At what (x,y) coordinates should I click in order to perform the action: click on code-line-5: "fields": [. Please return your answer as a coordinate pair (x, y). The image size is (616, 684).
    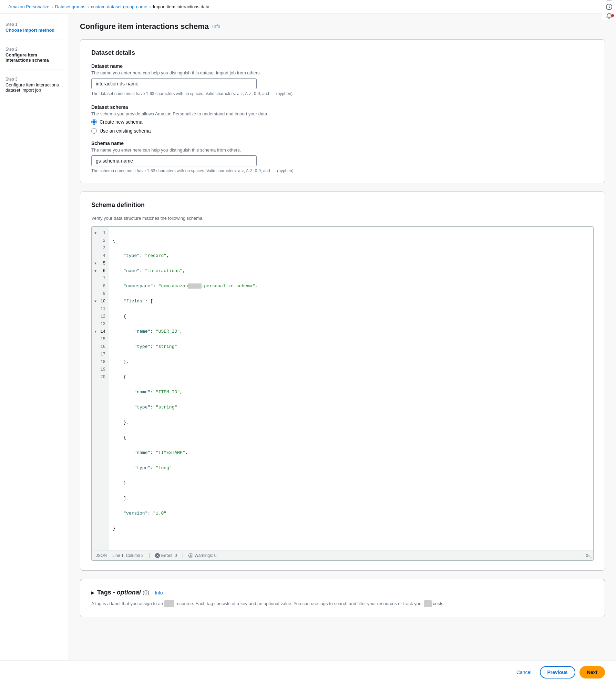
    Looking at the image, I should click on (351, 301).